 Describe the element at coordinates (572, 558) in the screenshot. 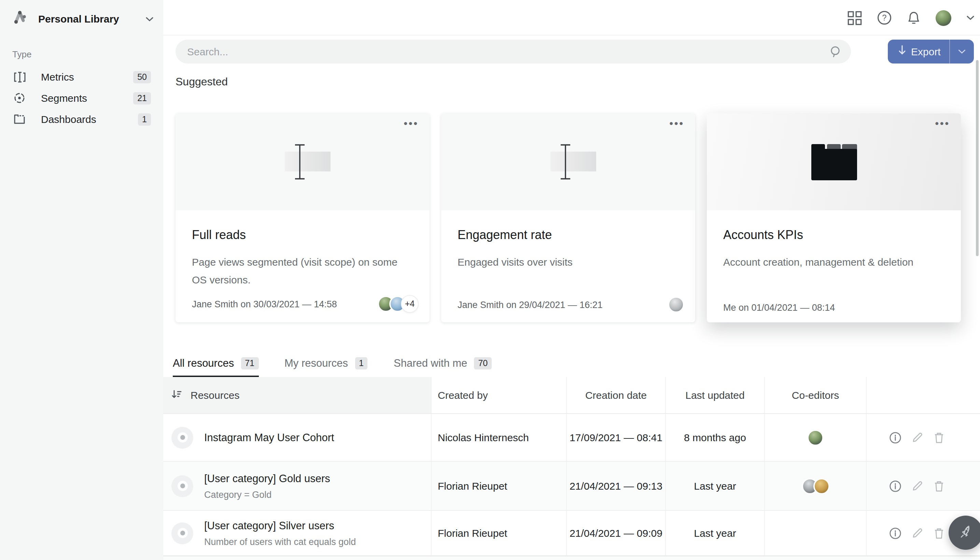

I see `table-row-partial` at that location.